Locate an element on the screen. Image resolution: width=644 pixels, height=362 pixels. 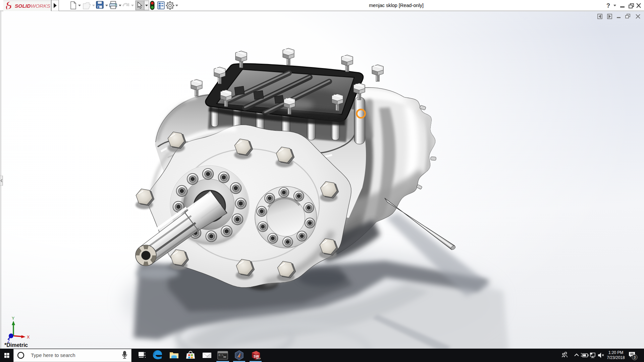
svg-text: X is located at coordinates (28, 337).